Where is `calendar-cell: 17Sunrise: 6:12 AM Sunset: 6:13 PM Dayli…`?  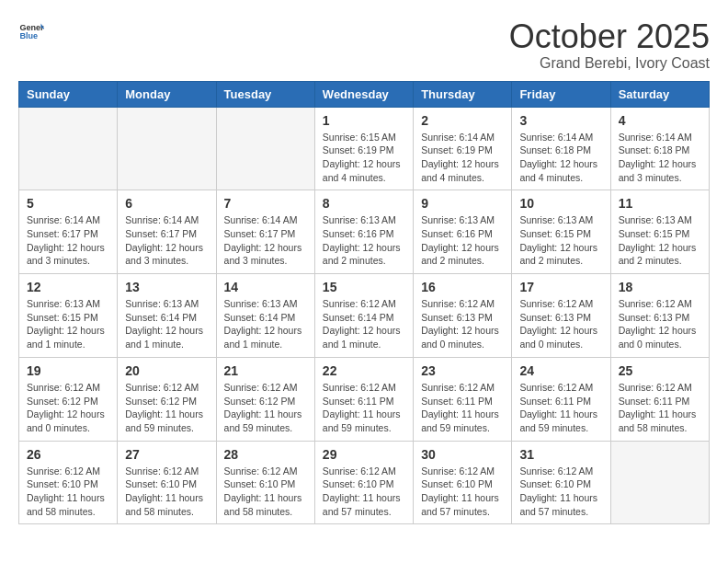
calendar-cell: 17Sunrise: 6:12 AM Sunset: 6:13 PM Dayli… is located at coordinates (561, 316).